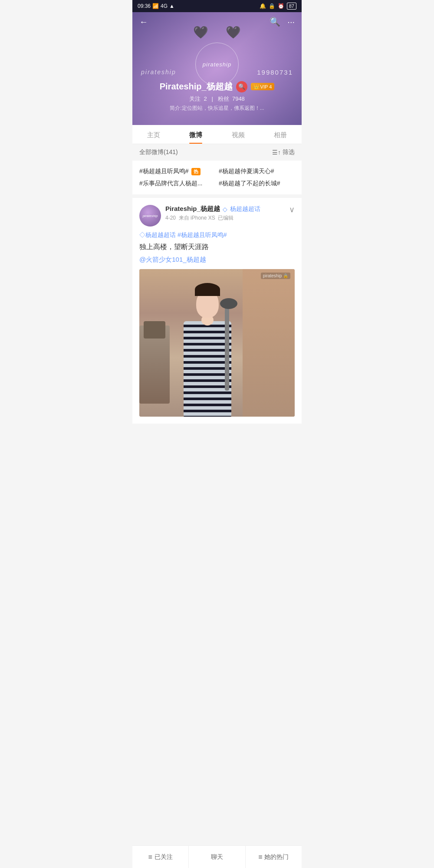  I want to click on clock-icon: ⏰, so click(281, 6).